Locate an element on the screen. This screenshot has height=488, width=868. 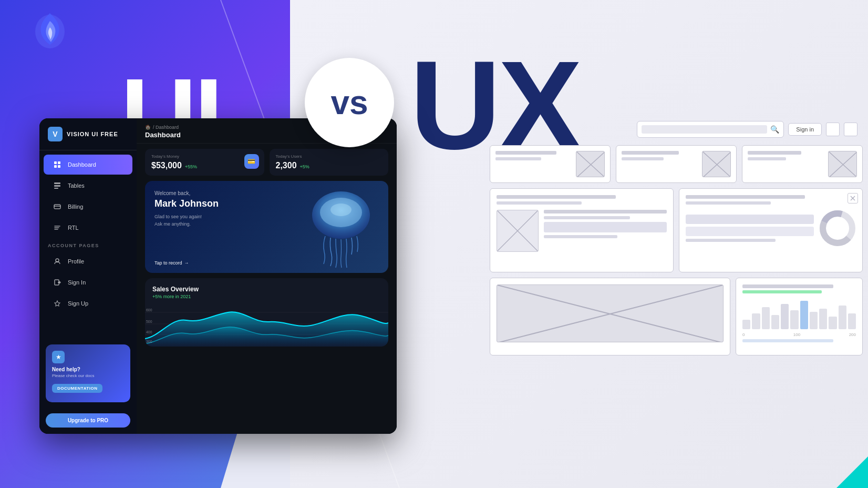
sidebar: V VISION UI FREE Dashboard is located at coordinates (88, 276).